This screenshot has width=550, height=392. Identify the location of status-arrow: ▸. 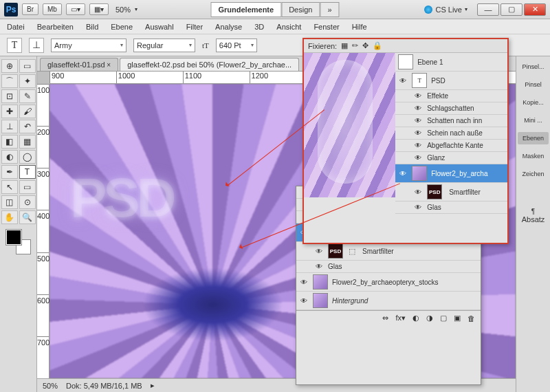
(153, 385).